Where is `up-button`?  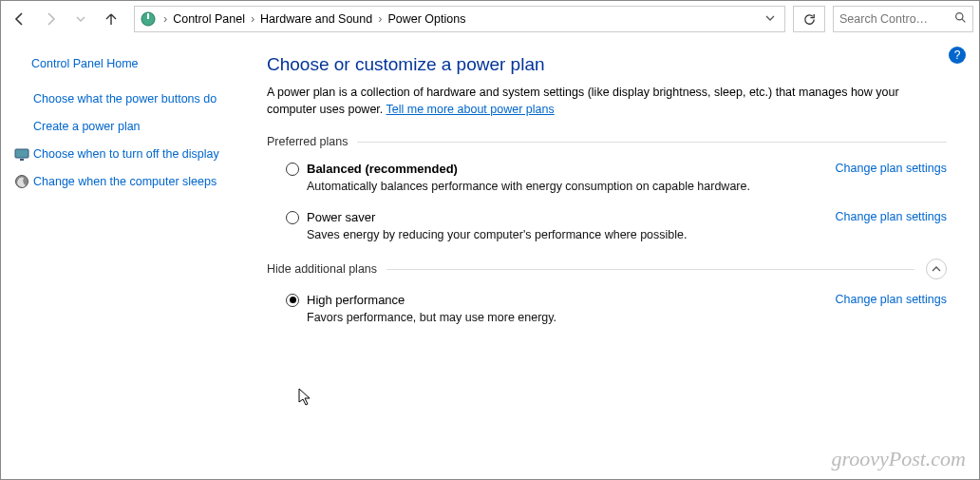
up-button is located at coordinates (111, 19).